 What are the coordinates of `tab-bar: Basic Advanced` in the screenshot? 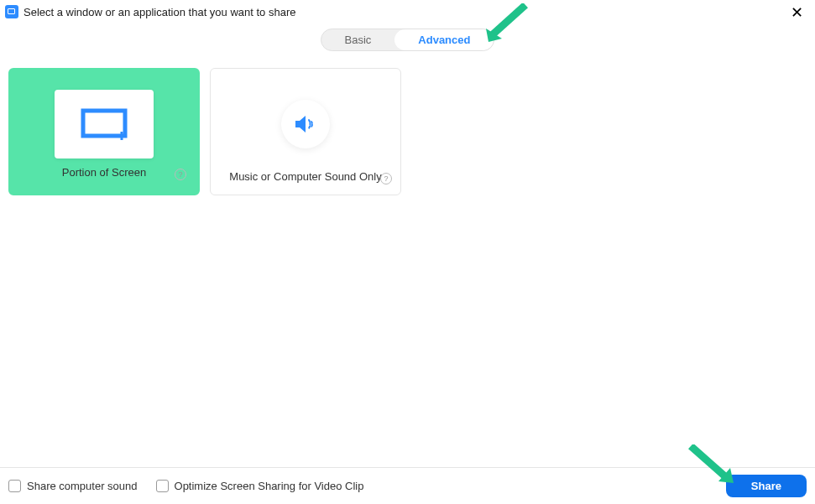 It's located at (408, 40).